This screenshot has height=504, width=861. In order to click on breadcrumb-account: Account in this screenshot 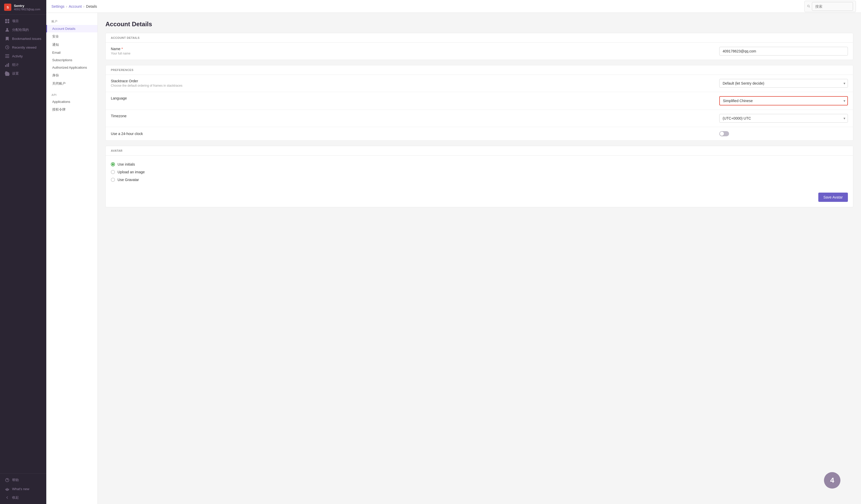, I will do `click(75, 6)`.